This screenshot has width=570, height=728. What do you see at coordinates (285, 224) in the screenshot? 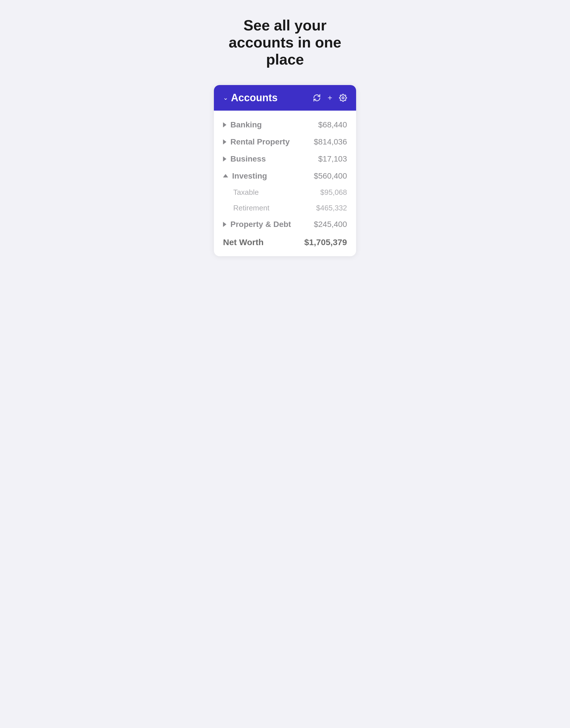
I see `account-row-property-debt: Property & Debt $245,400` at bounding box center [285, 224].